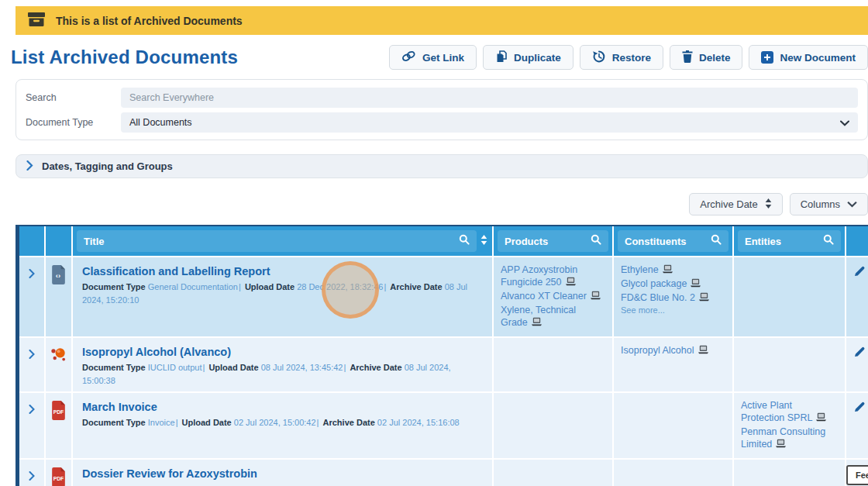 The image size is (868, 486). I want to click on header-expand-cell, so click(32, 241).